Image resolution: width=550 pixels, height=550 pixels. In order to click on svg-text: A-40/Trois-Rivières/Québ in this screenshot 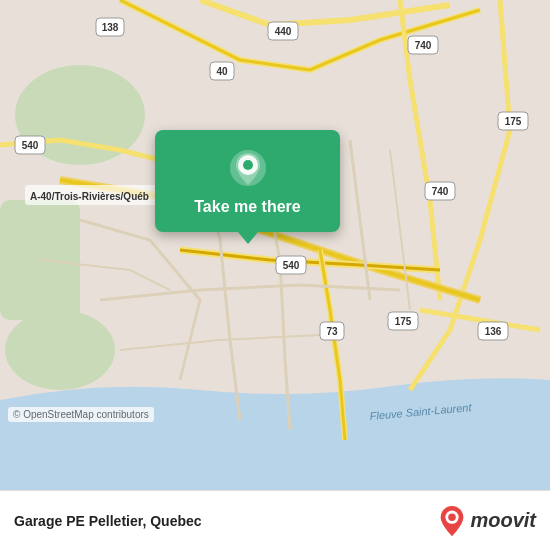, I will do `click(90, 196)`.